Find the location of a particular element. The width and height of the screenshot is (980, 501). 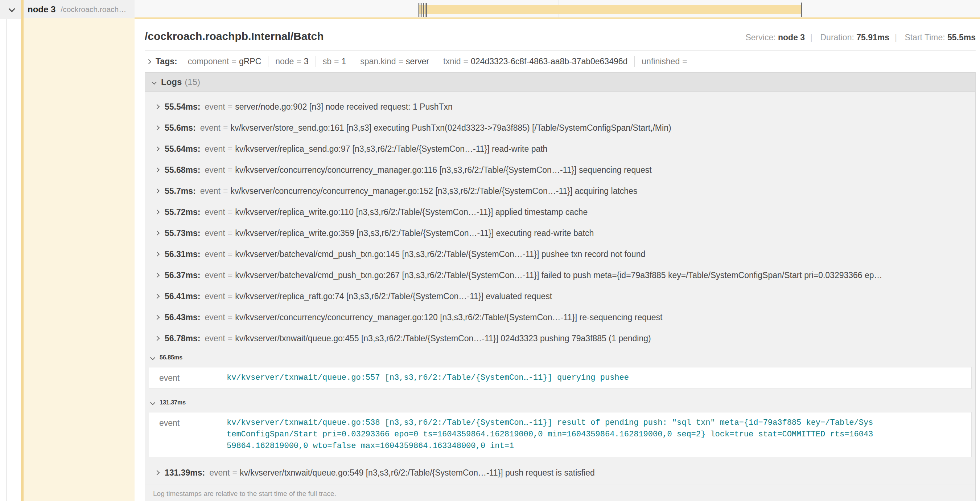

timeline-span-row: node 3 /cockroach.roach… 75.91ms is located at coordinates (490, 10).